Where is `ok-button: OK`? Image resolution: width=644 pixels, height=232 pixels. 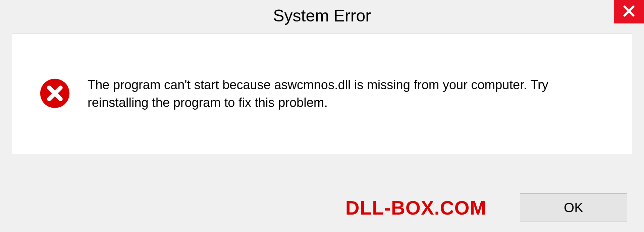
ok-button: OK is located at coordinates (574, 208).